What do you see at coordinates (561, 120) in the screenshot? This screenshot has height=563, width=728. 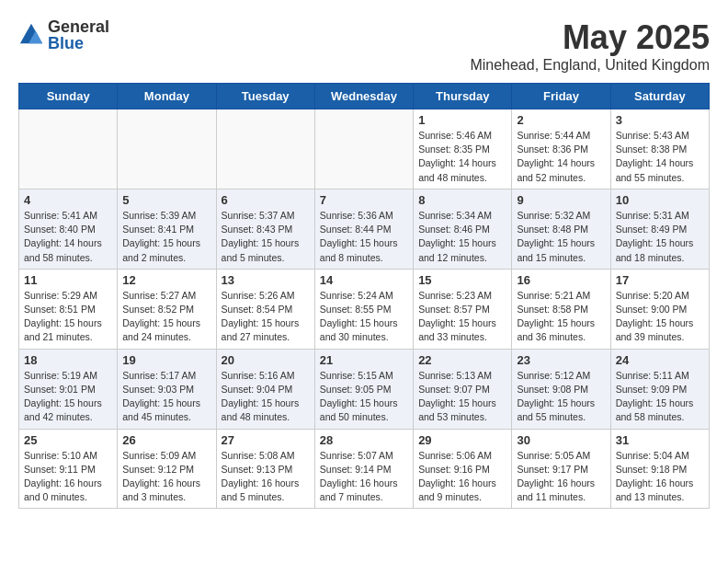 I see `day-number: 2` at bounding box center [561, 120].